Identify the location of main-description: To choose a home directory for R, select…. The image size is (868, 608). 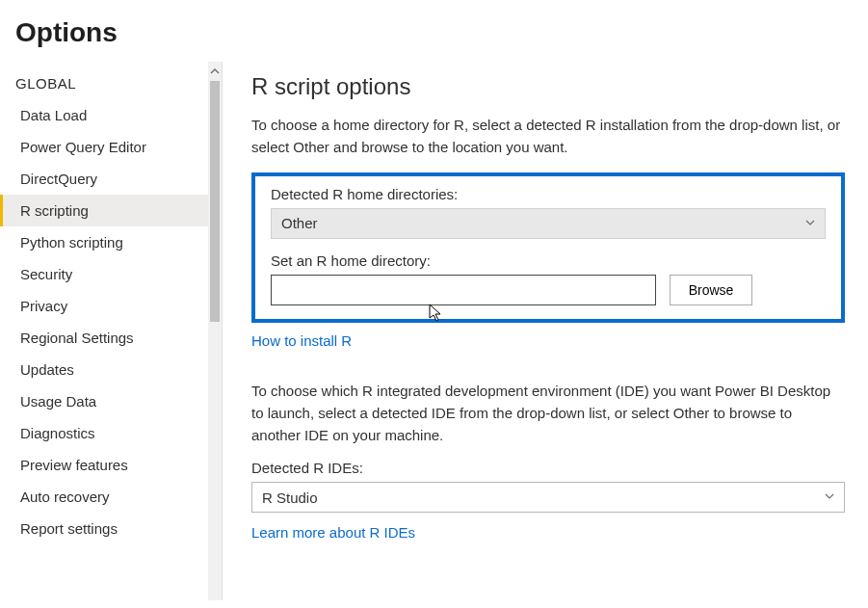
(548, 137).